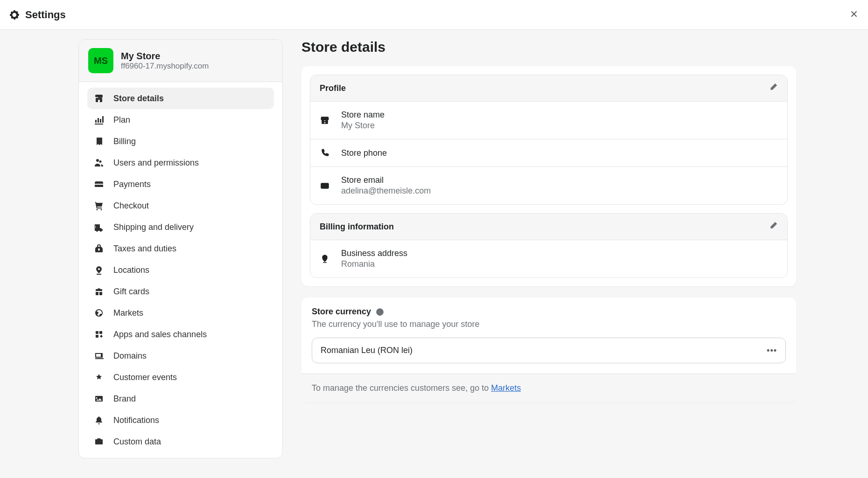 The image size is (868, 478). I want to click on nav-custom-data: Custom data, so click(181, 442).